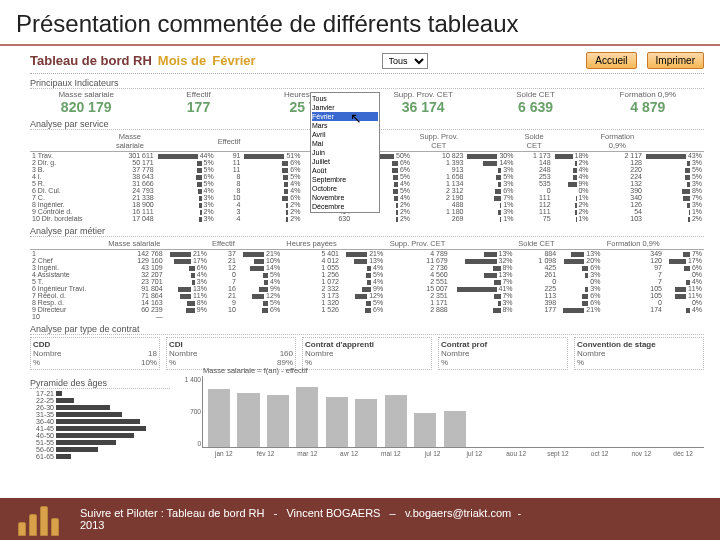 This screenshot has width=720, height=540. What do you see at coordinates (360, 23) in the screenshot?
I see `slide-title-bar: Présentation commentée de différents tab…` at bounding box center [360, 23].